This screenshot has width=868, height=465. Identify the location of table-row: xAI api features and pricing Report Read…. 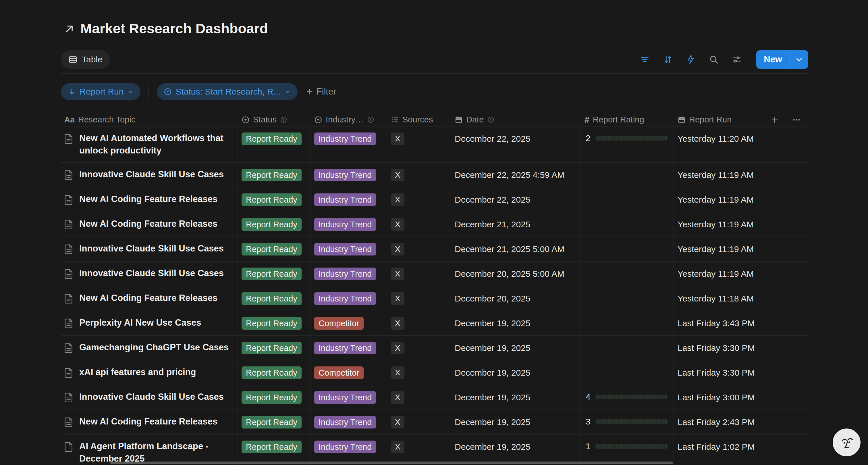
(434, 373).